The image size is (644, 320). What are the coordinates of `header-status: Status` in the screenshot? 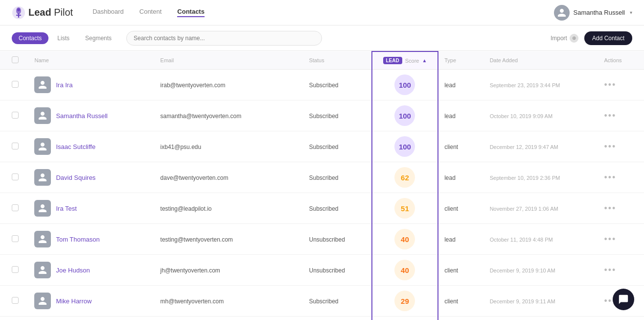 It's located at (337, 61).